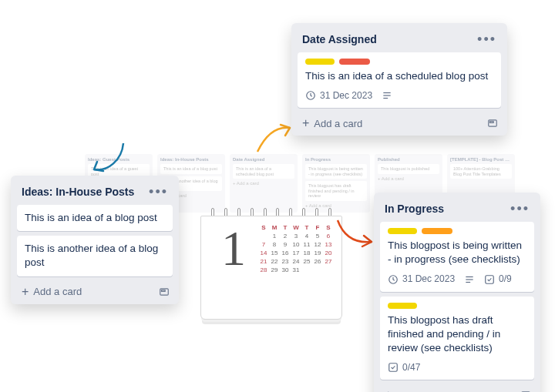 This screenshot has height=392, width=555. What do you see at coordinates (399, 80) in the screenshot?
I see `card: This is an idea of a scheduled blog post…` at bounding box center [399, 80].